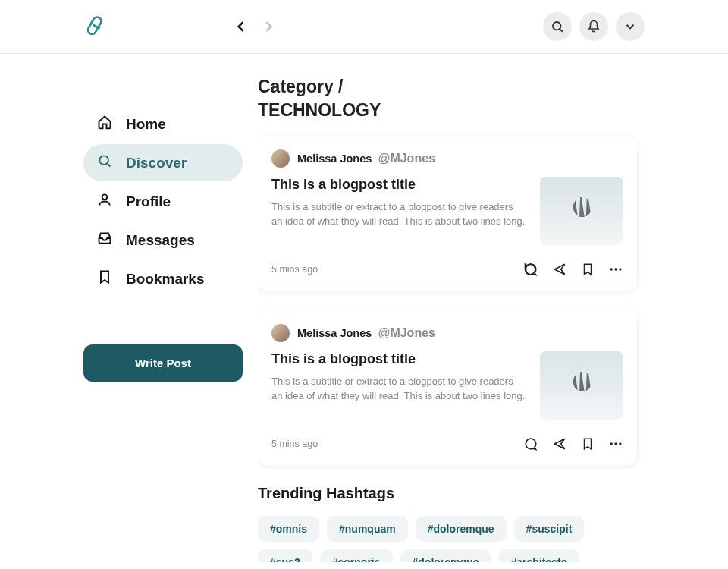  What do you see at coordinates (300, 86) in the screenshot?
I see `breadcrumb-prefix: Category /` at bounding box center [300, 86].